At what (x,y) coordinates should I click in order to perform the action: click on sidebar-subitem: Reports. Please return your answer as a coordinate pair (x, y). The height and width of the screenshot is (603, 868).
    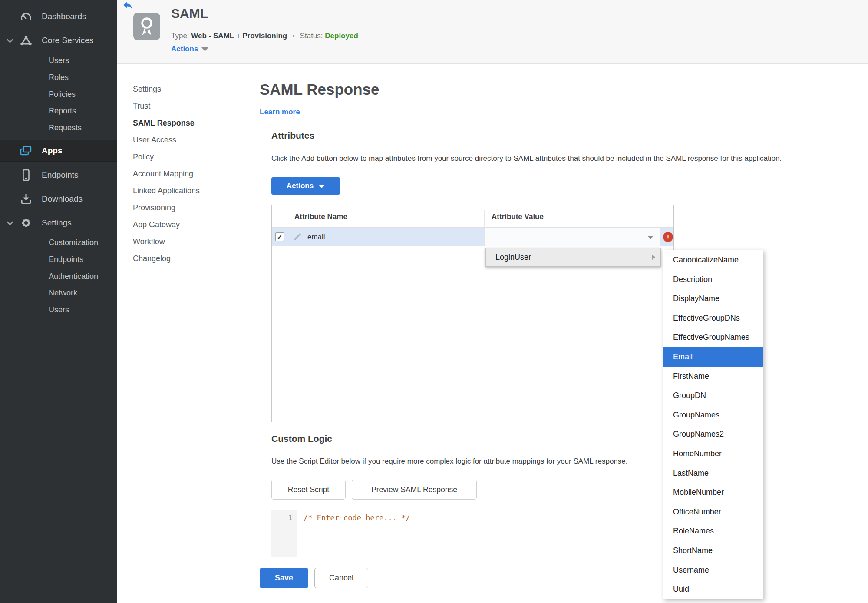
    Looking at the image, I should click on (59, 111).